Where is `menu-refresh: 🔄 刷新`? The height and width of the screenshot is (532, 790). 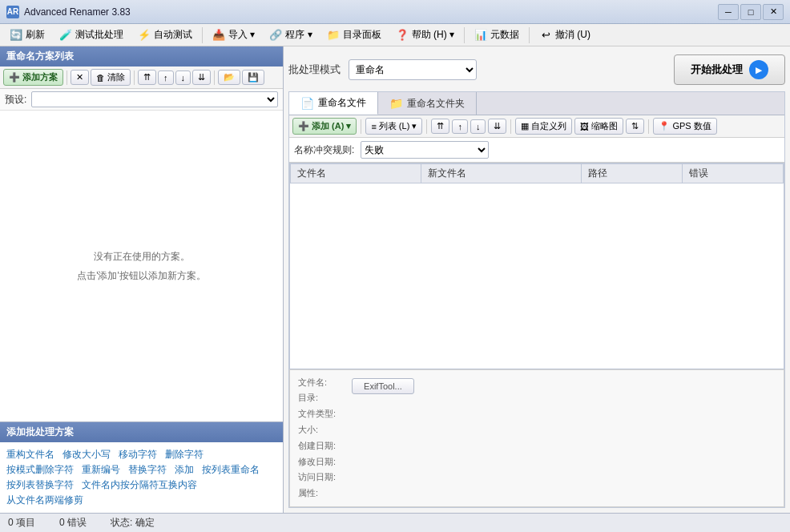 menu-refresh: 🔄 刷新 is located at coordinates (27, 35).